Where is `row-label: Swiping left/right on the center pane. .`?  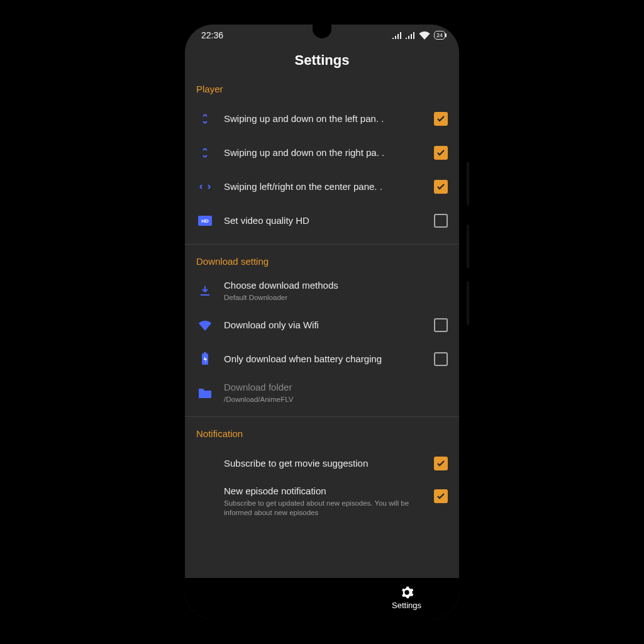
row-label: Swiping left/right on the center pane. . is located at coordinates (321, 187).